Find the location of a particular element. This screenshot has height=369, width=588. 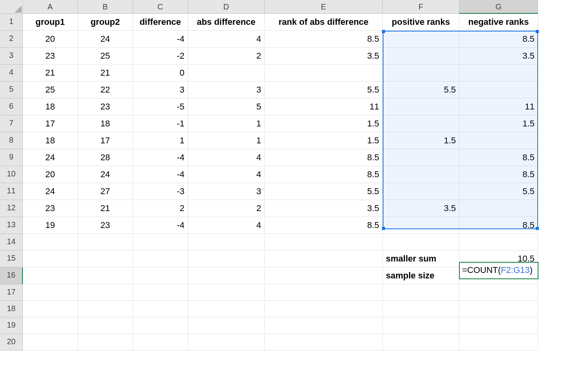

cell-G3: 3.5 is located at coordinates (499, 56).